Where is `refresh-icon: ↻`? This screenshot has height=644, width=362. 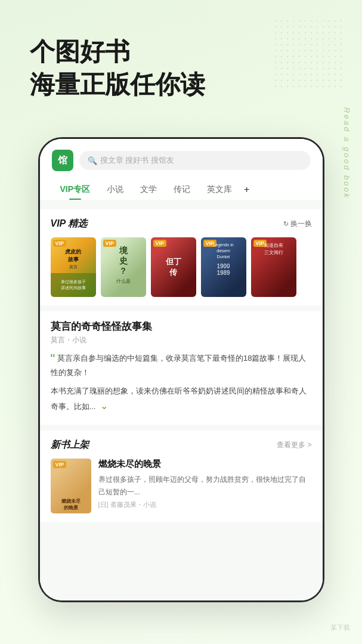 refresh-icon: ↻ is located at coordinates (286, 224).